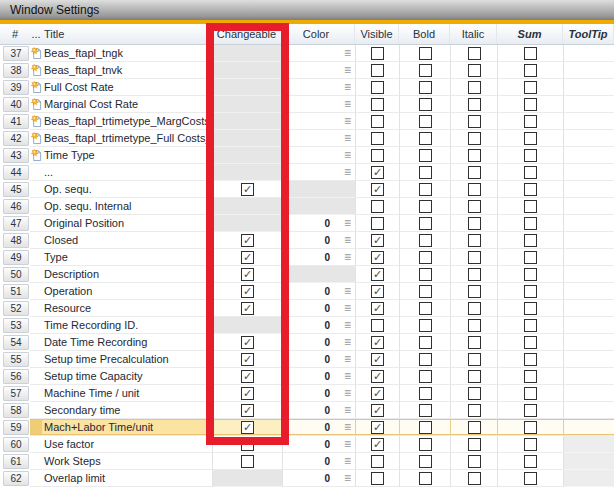 The image size is (614, 487). I want to click on title-cell: Setup time Precalculation, so click(127, 360).